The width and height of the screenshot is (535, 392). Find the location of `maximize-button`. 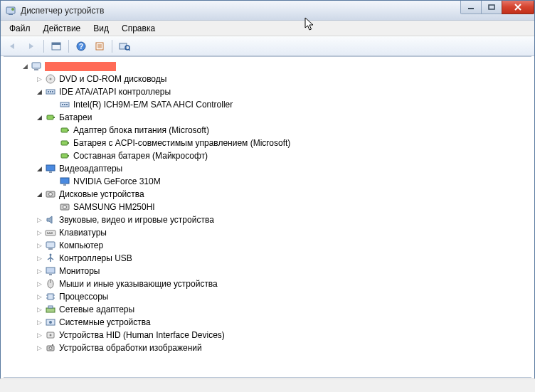

maximize-button is located at coordinates (492, 7).